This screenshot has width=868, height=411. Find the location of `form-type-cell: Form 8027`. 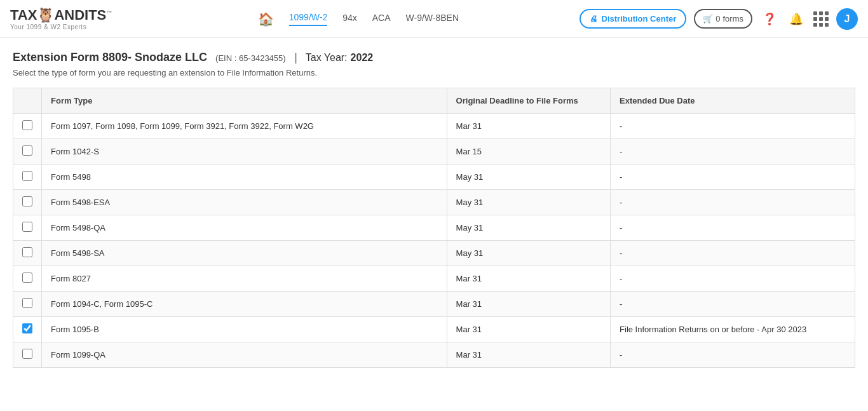

form-type-cell: Form 8027 is located at coordinates (245, 279).